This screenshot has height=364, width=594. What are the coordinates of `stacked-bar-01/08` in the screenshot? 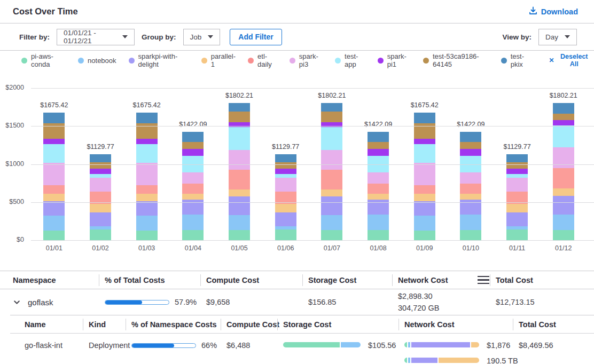 It's located at (378, 186).